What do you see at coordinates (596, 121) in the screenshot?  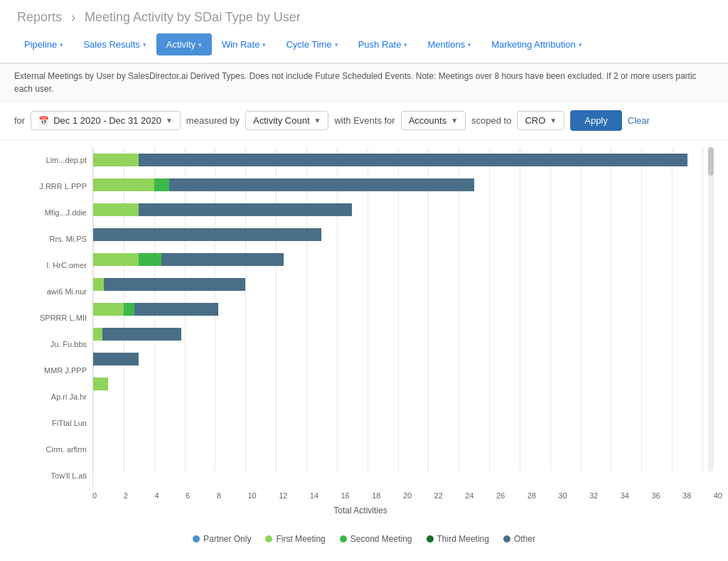 I see `apply-button: Apply` at bounding box center [596, 121].